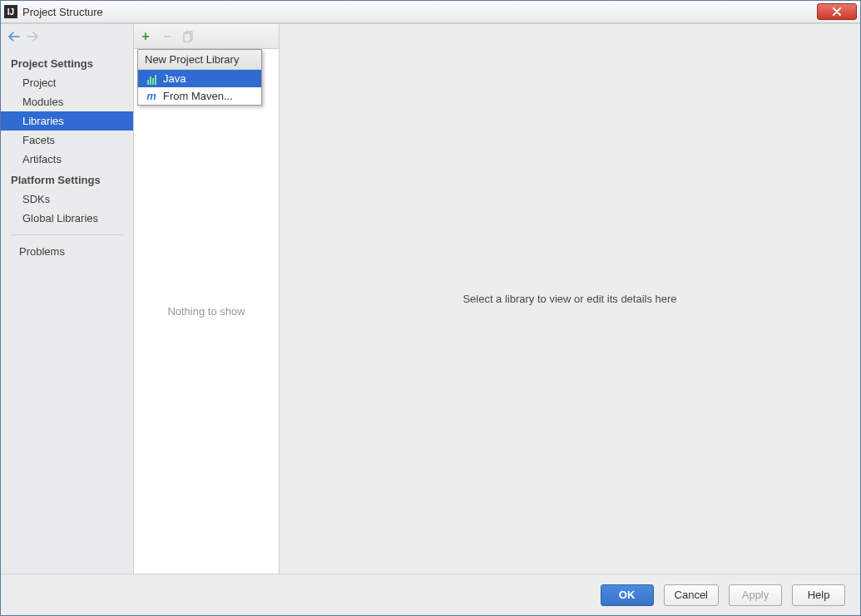 Image resolution: width=861 pixels, height=616 pixels. Describe the element at coordinates (569, 299) in the screenshot. I see `detail-placeholder-text: Select a library to view or edit its det…` at that location.